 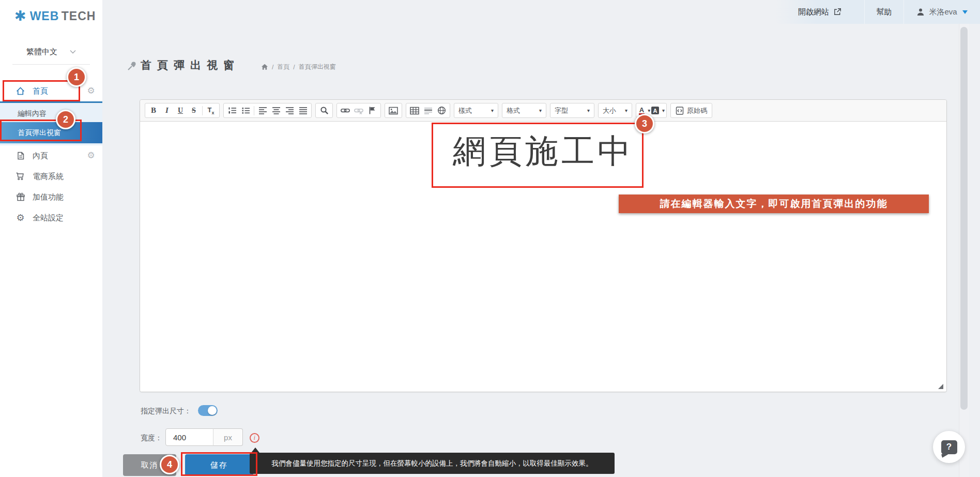 What do you see at coordinates (48, 177) in the screenshot?
I see `sidebar-item-label: 電商系統` at bounding box center [48, 177].